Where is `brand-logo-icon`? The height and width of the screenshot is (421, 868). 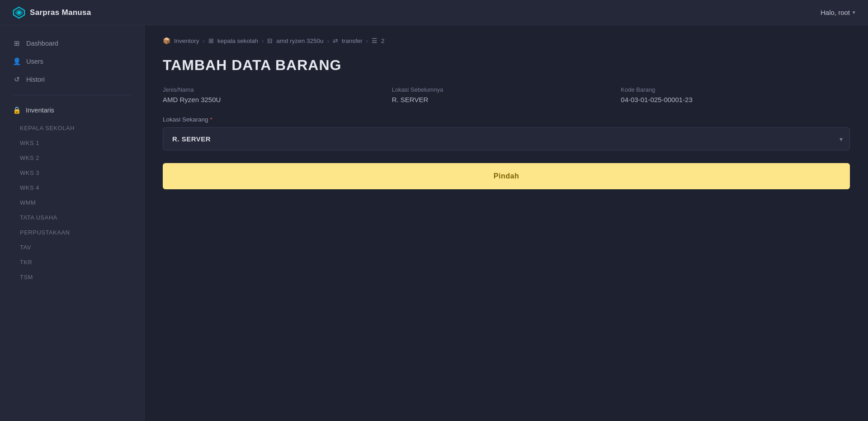
brand-logo-icon is located at coordinates (19, 13).